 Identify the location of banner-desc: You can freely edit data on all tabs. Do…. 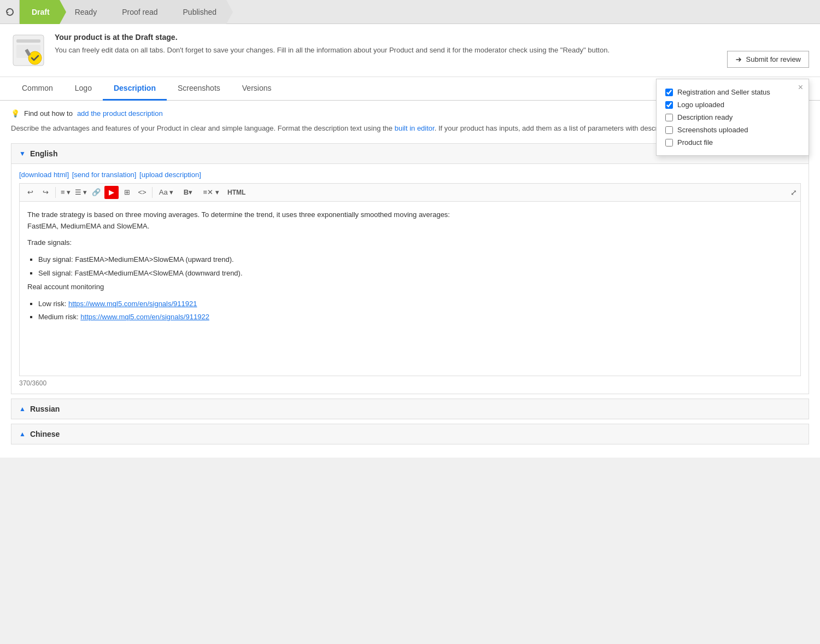
(432, 50).